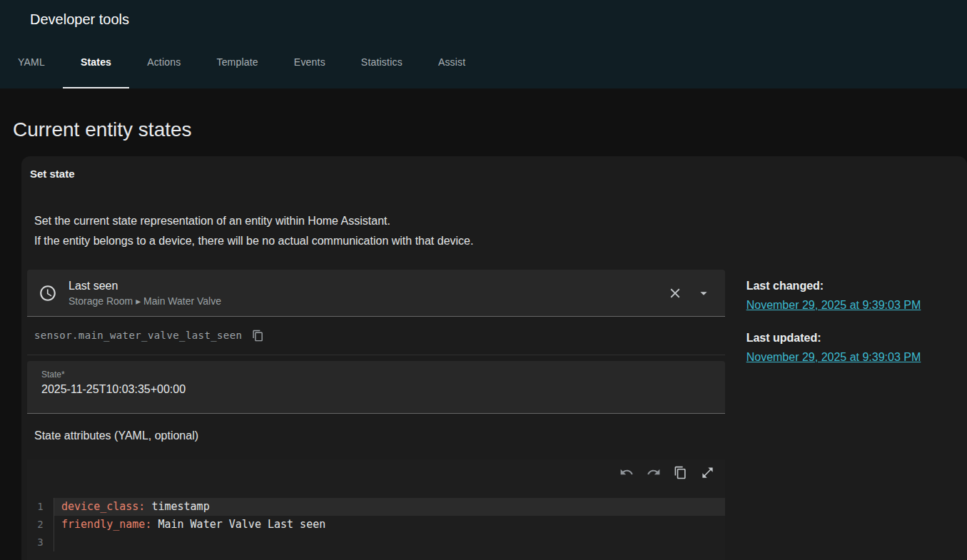 This screenshot has width=967, height=560. I want to click on card-title: Set state, so click(492, 174).